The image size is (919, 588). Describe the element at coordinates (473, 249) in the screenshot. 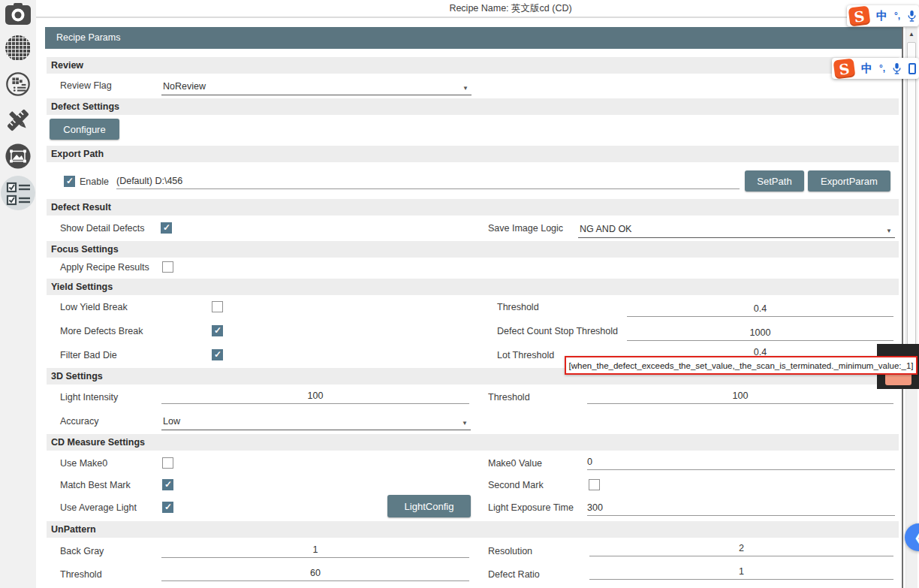

I see `section-header-focus-settings: Focus Settings` at that location.